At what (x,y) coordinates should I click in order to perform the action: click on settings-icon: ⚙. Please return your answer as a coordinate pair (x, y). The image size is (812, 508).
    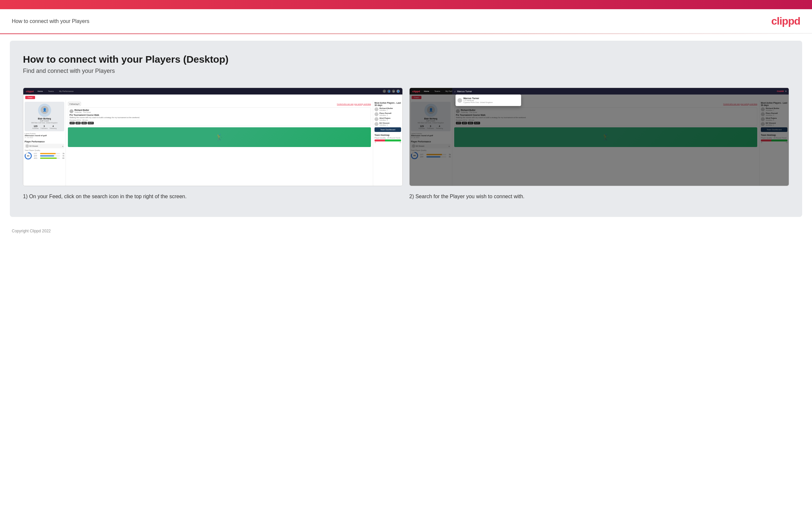
    Looking at the image, I should click on (393, 91).